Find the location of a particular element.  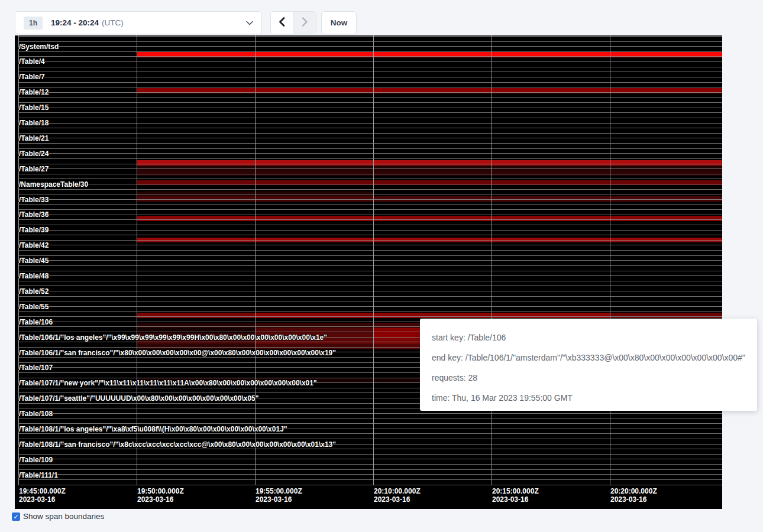

span-key-label: /Table/36 is located at coordinates (34, 215).